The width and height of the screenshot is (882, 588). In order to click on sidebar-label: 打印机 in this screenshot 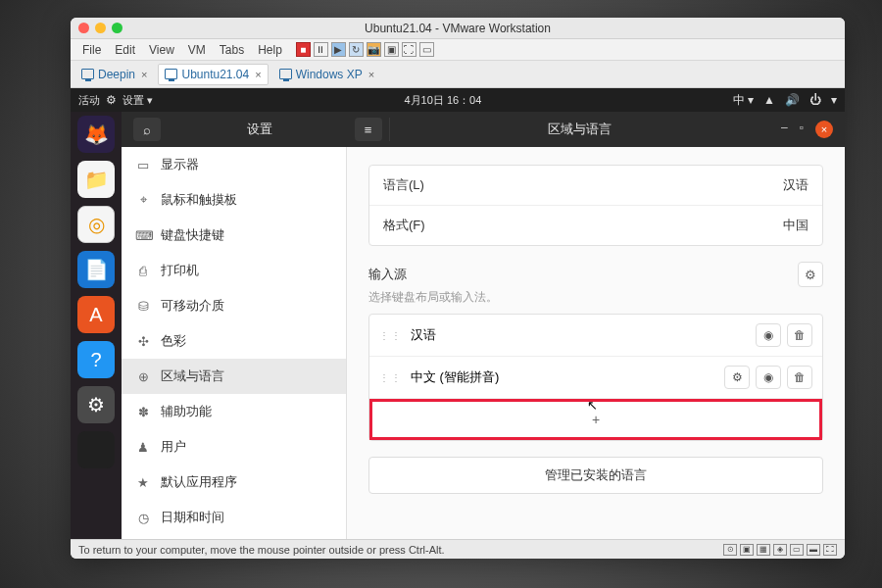, I will do `click(180, 270)`.